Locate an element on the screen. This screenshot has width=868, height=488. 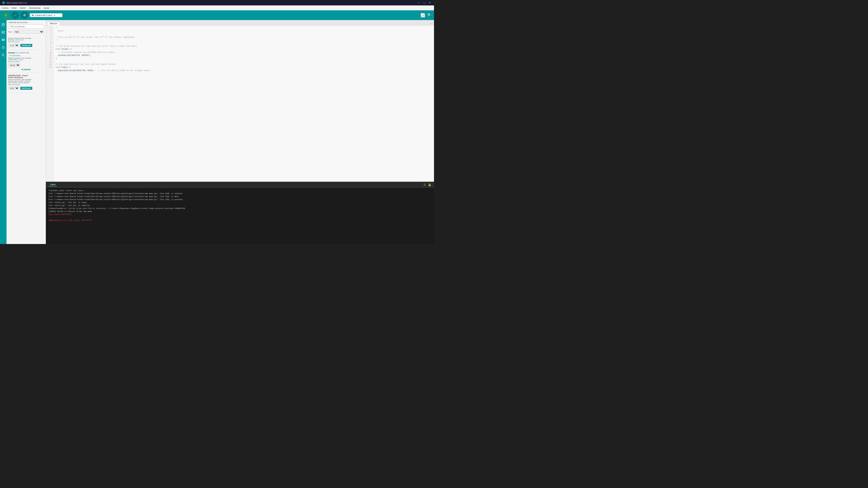
menu-bar: Archivo Editar Sketch Herramientas Ayuda is located at coordinates (217, 8).